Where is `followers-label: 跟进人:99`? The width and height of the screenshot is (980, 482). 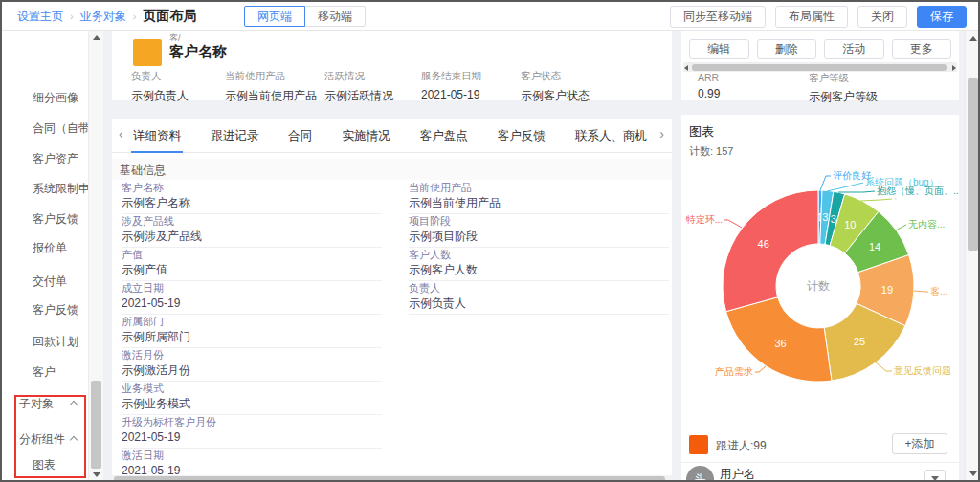
followers-label: 跟进人:99 is located at coordinates (741, 446).